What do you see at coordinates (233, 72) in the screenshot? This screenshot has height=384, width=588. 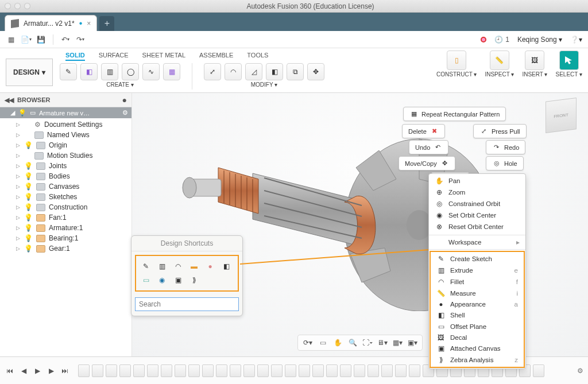 I see `fillet-icon: ◠` at bounding box center [233, 72].